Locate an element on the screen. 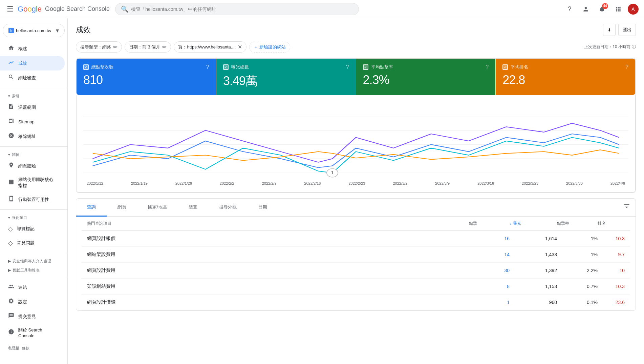  sidebar-label-about: 關於 Search Console is located at coordinates (37, 333).